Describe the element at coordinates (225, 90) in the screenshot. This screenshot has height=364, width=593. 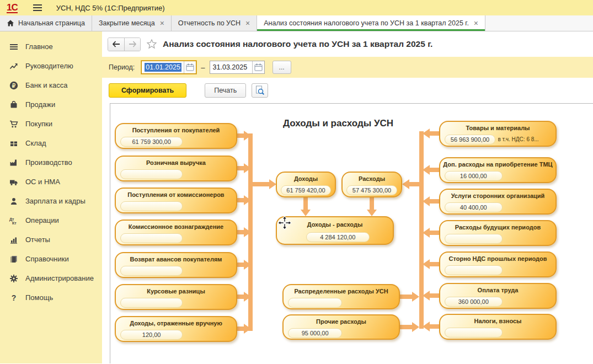
I see `print-button: Печать` at that location.